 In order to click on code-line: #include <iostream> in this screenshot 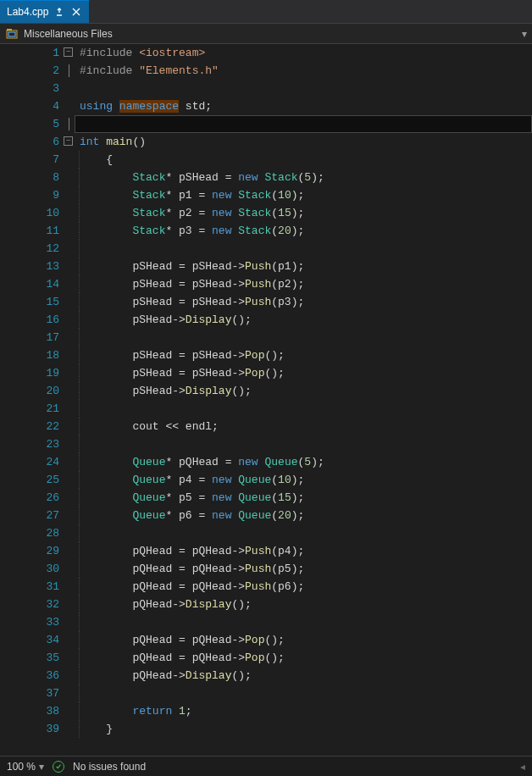, I will do `click(303, 53)`.